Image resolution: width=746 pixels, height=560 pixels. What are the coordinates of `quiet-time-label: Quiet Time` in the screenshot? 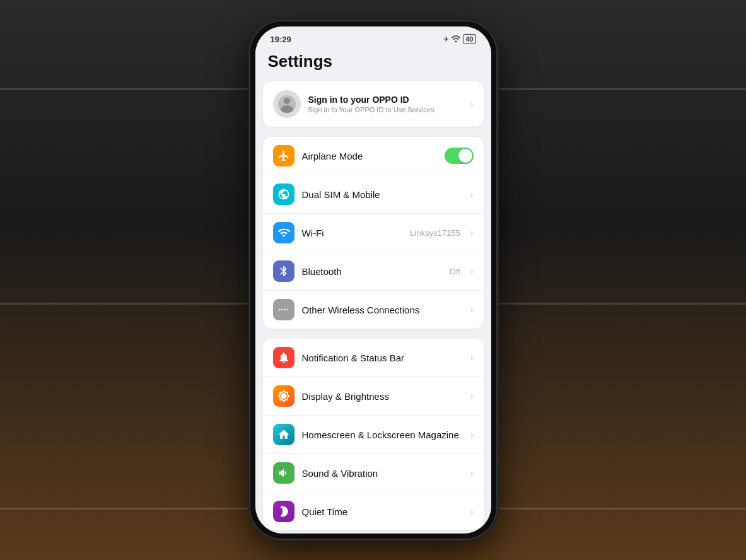 It's located at (382, 512).